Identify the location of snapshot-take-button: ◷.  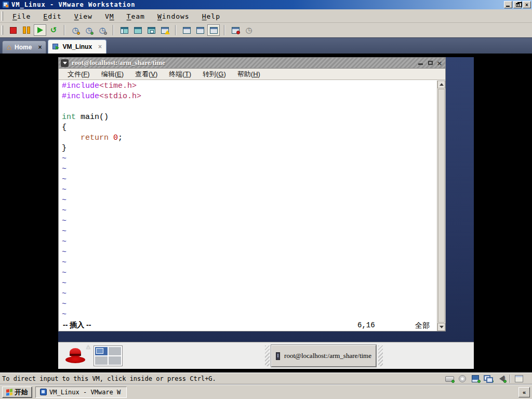
(75, 30).